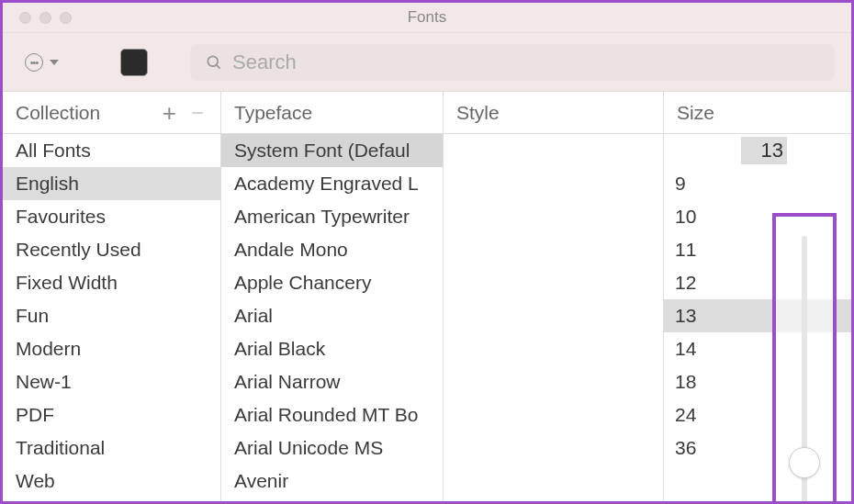 The image size is (854, 504). I want to click on list-item: Arial Narrow, so click(332, 382).